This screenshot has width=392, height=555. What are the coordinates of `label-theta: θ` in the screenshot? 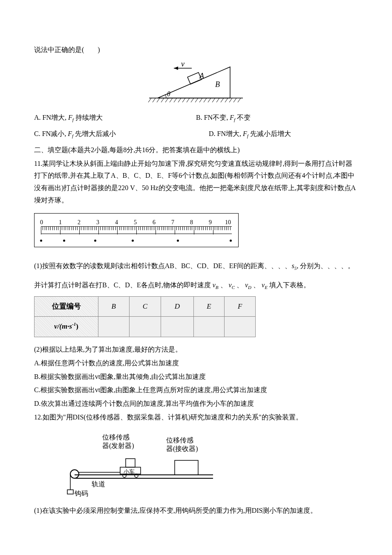 It's located at (169, 94).